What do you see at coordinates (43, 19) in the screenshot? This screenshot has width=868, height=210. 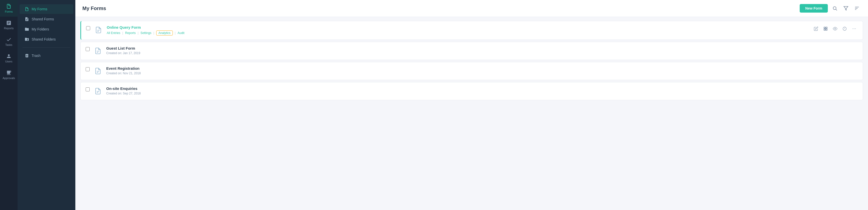 I see `sidebar-shared-forms-label: Shared Forms` at bounding box center [43, 19].